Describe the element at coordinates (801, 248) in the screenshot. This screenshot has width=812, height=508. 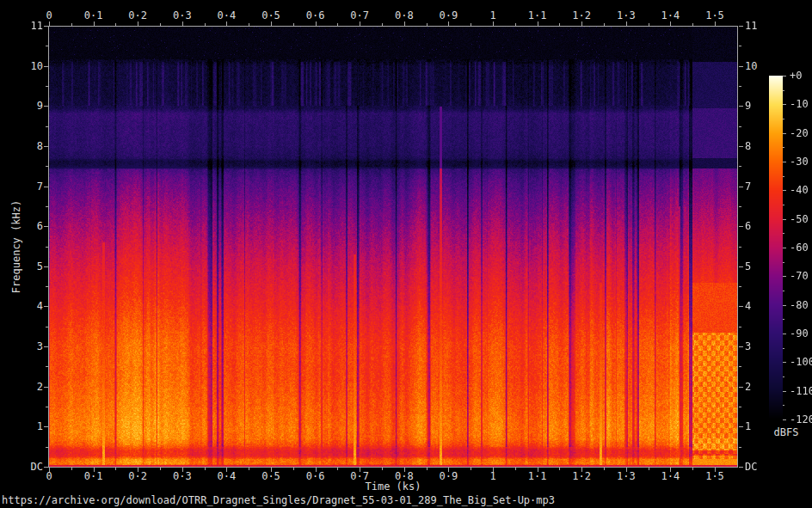
I see `colorbar-tick-label: -60` at that location.